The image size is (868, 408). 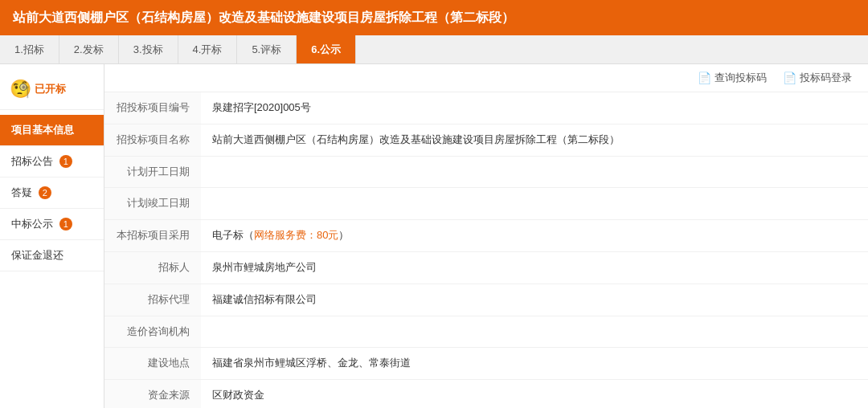 What do you see at coordinates (51, 225) in the screenshot?
I see `sidebar-item-win-notice: 中标公示 1` at bounding box center [51, 225].